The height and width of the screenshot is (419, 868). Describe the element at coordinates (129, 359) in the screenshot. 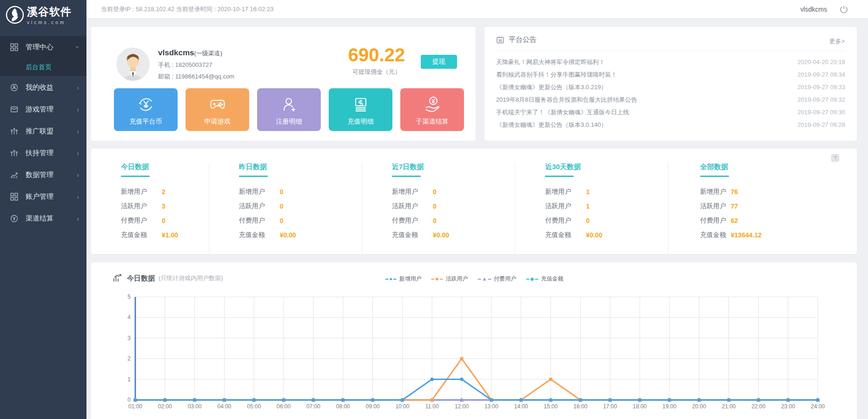

I see `svg-text: 2` at that location.